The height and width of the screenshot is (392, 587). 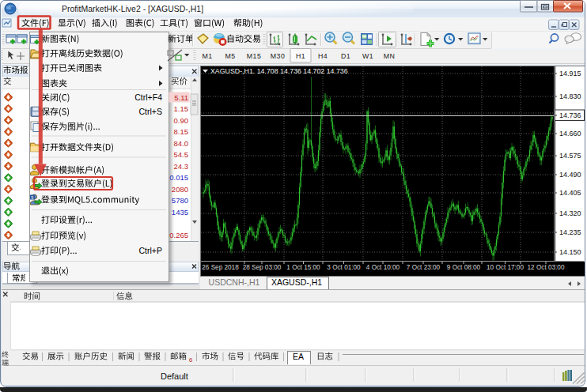 What do you see at coordinates (279, 71) in the screenshot?
I see `svg-text:XAGUSD-,H1. 14.708 14.736 14.7: XAGUSD-,H1. 14.708 14.736 14.702 14.736` at bounding box center [279, 71].